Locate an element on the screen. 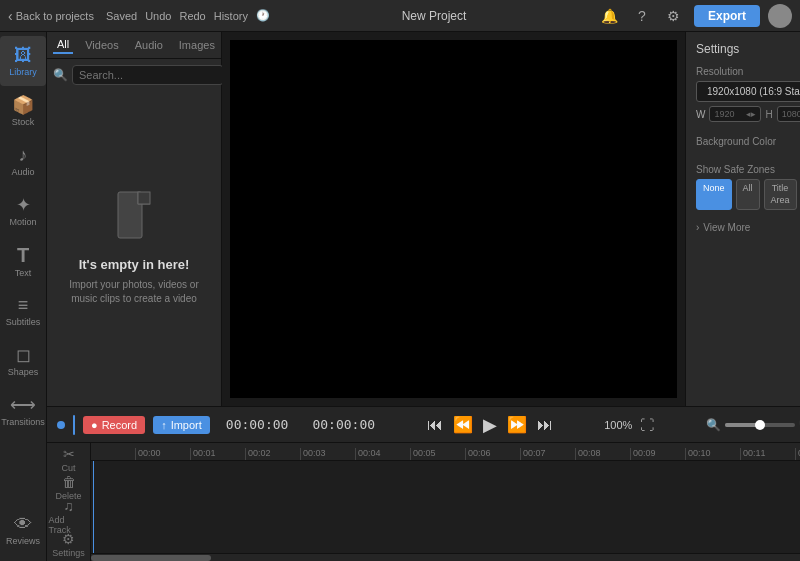 This screenshot has width=800, height=561. cut-icon: ✂ is located at coordinates (69, 454).